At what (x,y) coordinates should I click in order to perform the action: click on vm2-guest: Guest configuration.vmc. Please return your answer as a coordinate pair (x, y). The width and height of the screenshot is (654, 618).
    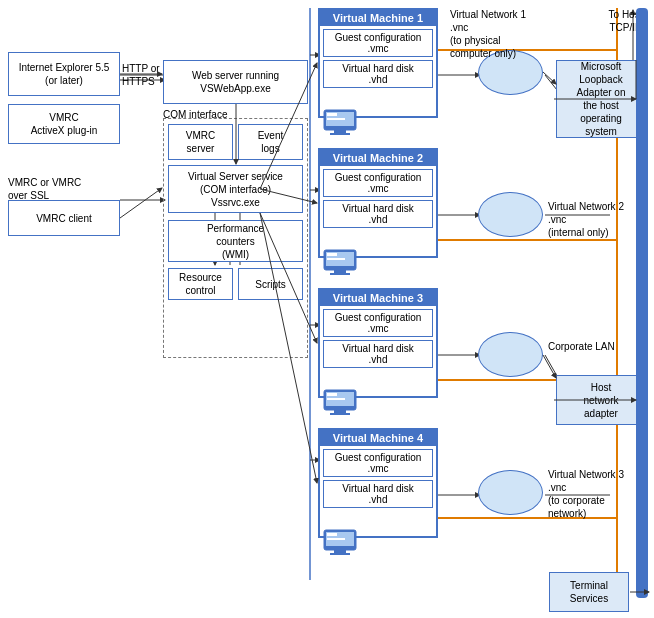
    Looking at the image, I should click on (378, 183).